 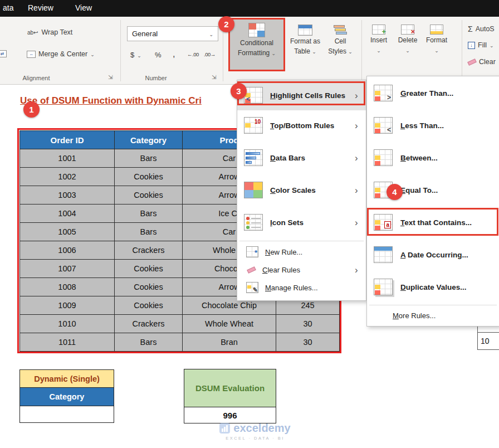 I want to click on cf-label-line2: Formatting, so click(x=257, y=53).